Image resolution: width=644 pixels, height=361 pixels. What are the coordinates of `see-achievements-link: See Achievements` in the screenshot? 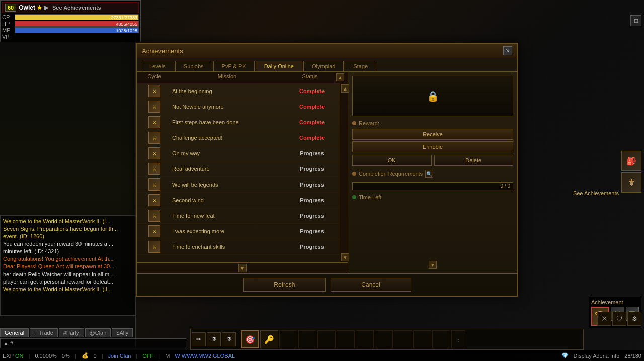 It's located at (76, 8).